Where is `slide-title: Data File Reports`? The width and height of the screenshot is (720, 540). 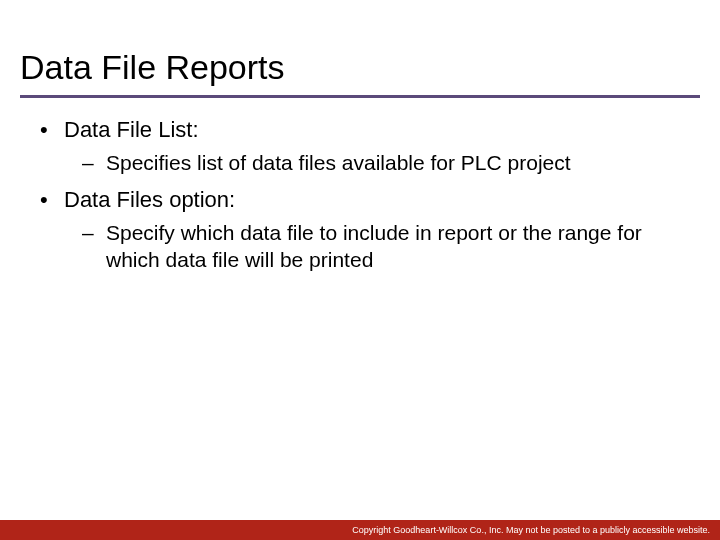 slide-title: Data File Reports is located at coordinates (360, 73).